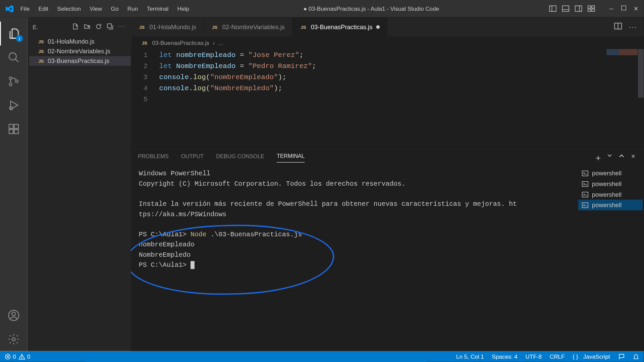 The height and width of the screenshot is (362, 644). What do you see at coordinates (622, 357) in the screenshot?
I see `feedback-icon` at bounding box center [622, 357].